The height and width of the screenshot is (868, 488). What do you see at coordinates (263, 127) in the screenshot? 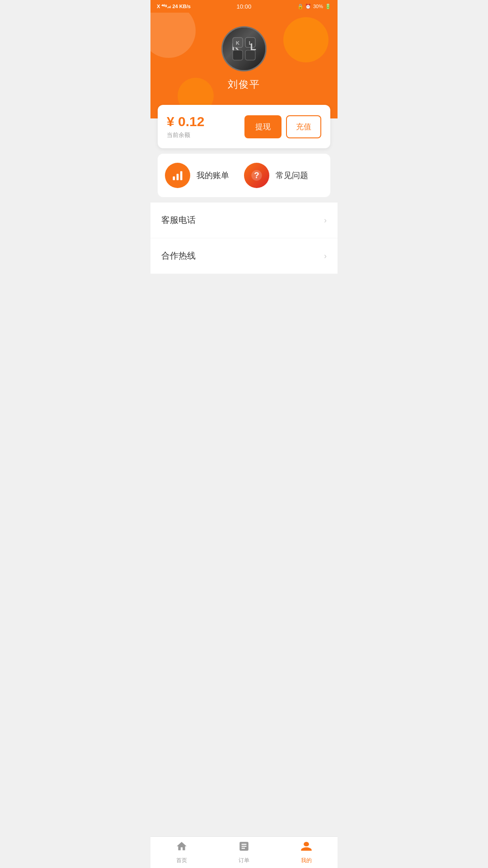
I see `withdraw-button: 提现` at bounding box center [263, 127].